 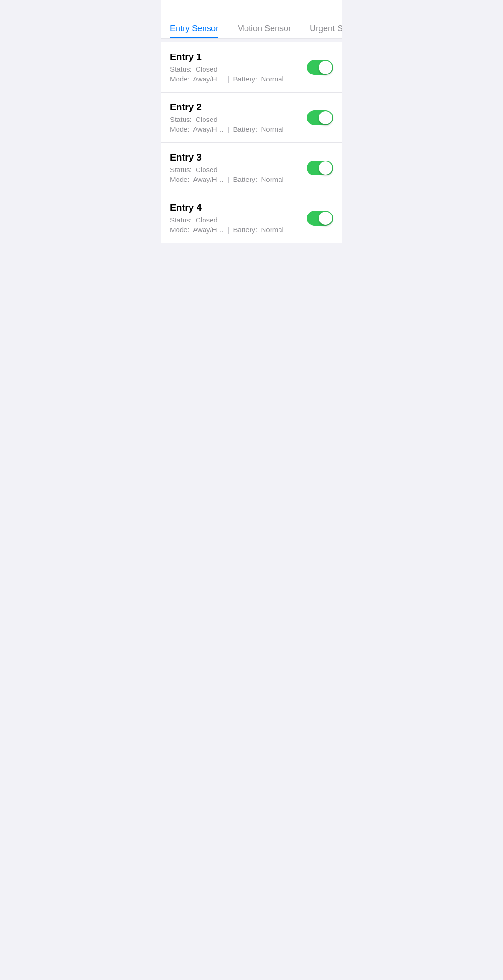 What do you see at coordinates (238, 117) in the screenshot?
I see `item-info-2: Entry 2 Status: Closed Mode: Away/H… | B…` at bounding box center [238, 117].